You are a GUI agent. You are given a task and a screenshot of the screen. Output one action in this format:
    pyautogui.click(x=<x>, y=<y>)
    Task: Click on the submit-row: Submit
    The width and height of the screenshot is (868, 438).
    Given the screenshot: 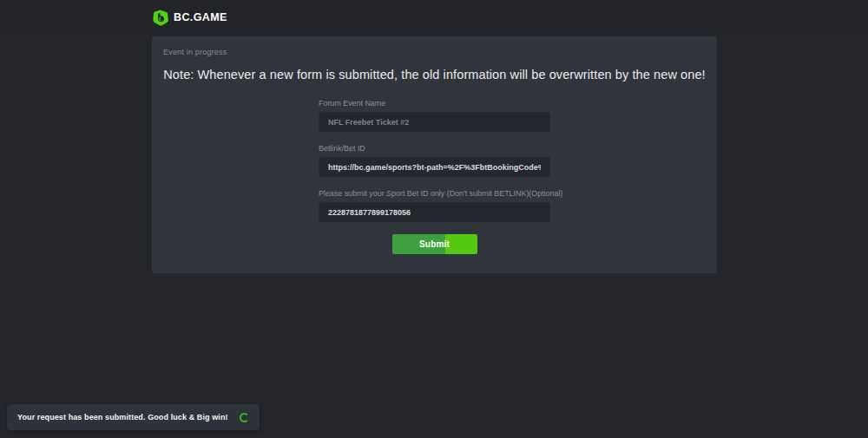 What is the action you would take?
    pyautogui.click(x=434, y=245)
    